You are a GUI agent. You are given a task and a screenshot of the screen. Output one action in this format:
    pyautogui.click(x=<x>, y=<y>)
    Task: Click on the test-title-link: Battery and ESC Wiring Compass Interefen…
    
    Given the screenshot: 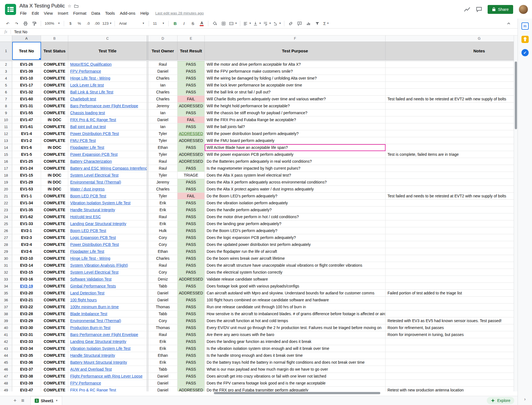 What is the action you would take?
    pyautogui.click(x=109, y=168)
    